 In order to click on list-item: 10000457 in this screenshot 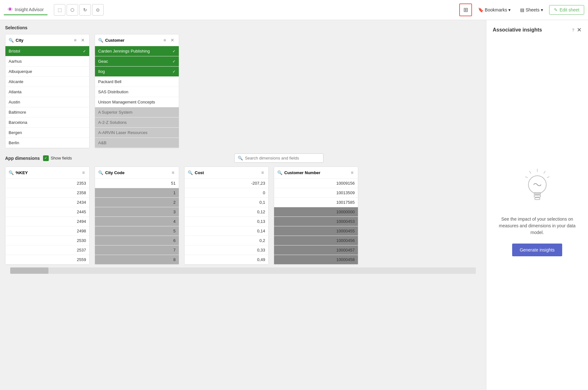, I will do `click(316, 250)`.